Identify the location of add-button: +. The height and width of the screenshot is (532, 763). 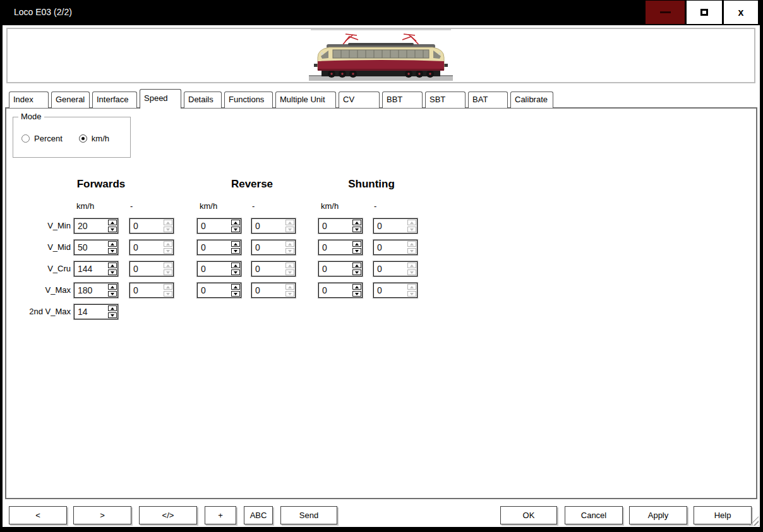
(220, 515).